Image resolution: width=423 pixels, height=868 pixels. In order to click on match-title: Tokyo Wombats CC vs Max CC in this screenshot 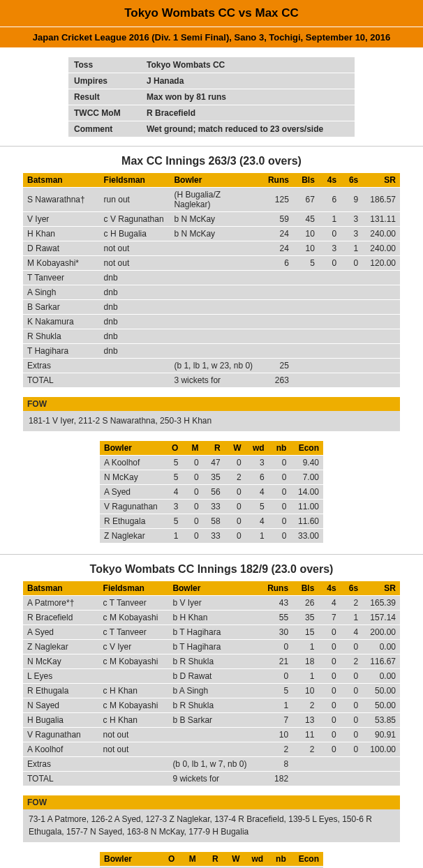, I will do `click(212, 14)`.